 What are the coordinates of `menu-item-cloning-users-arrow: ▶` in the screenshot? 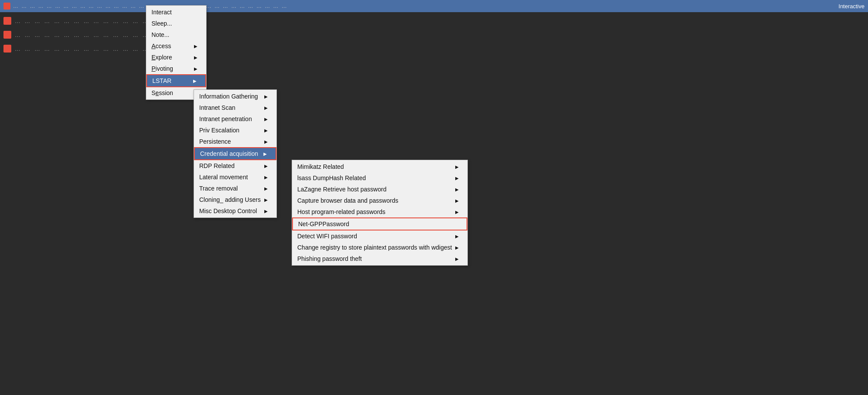 It's located at (266, 200).